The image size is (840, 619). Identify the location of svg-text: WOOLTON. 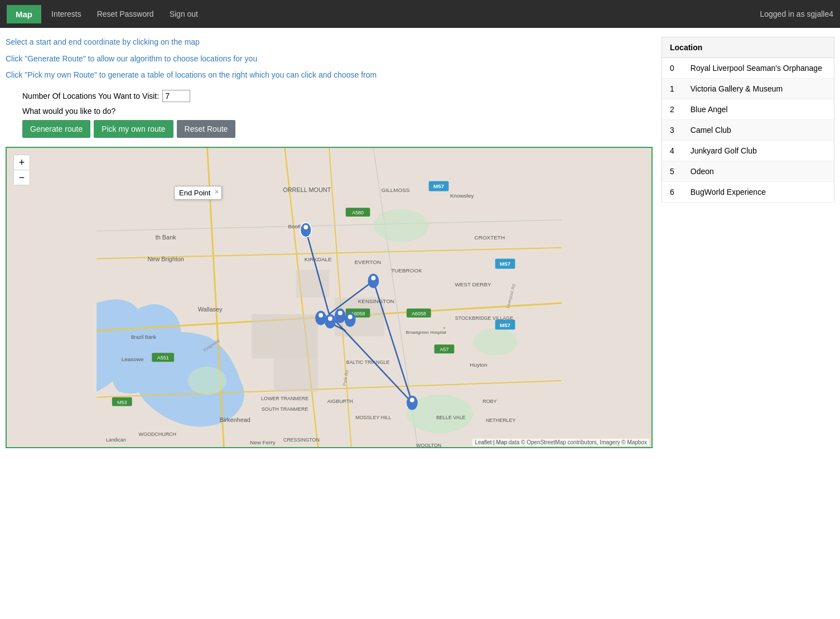
(428, 445).